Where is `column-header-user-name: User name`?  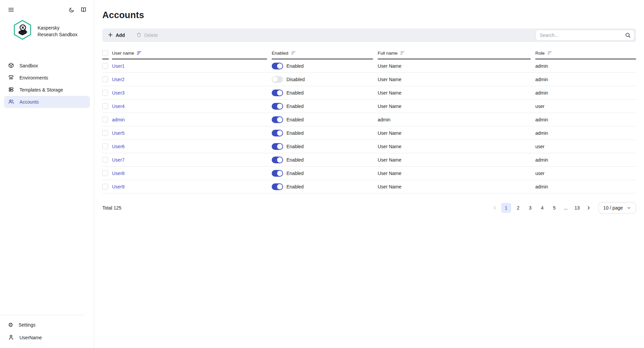 column-header-user-name: User name is located at coordinates (190, 53).